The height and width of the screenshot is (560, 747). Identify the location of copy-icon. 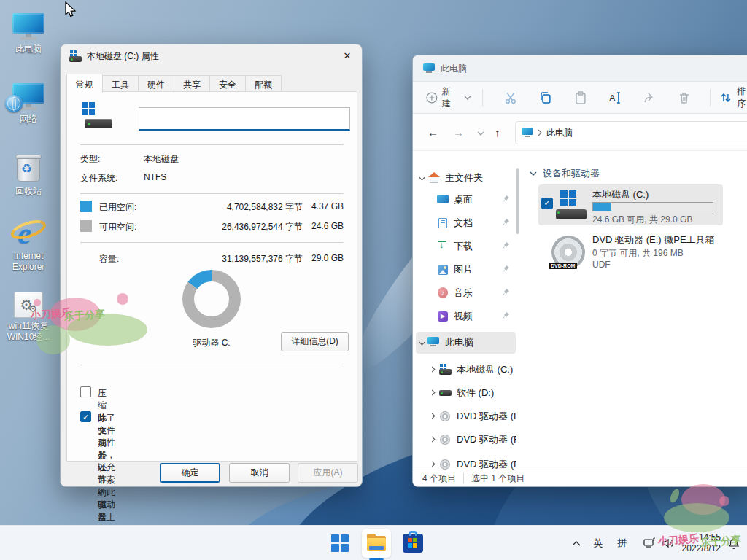
(546, 98).